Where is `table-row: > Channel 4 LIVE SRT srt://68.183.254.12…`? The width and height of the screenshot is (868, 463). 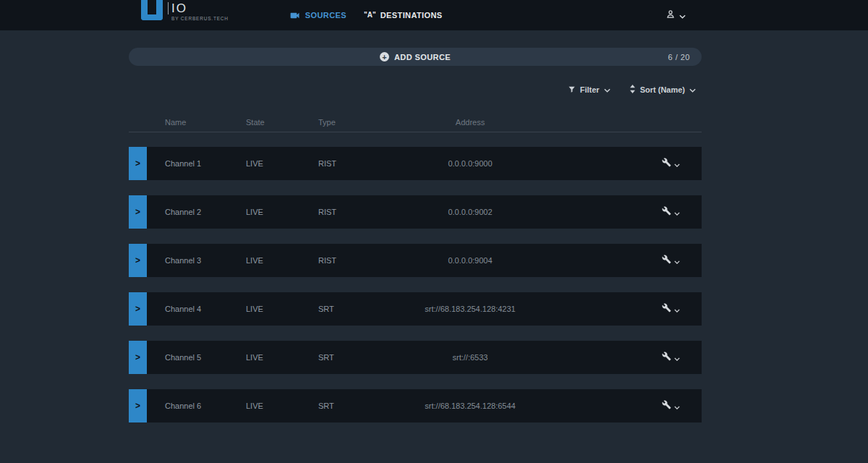 table-row: > Channel 4 LIVE SRT srt://68.183.254.12… is located at coordinates (415, 309).